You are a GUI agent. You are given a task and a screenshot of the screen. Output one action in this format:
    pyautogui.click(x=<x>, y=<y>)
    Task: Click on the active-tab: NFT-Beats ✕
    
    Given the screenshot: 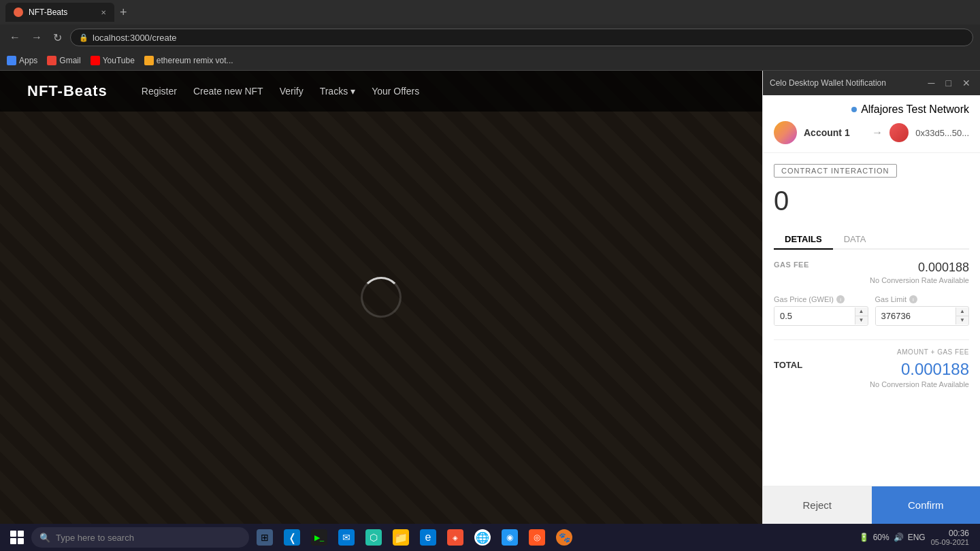 What is the action you would take?
    pyautogui.click(x=60, y=12)
    